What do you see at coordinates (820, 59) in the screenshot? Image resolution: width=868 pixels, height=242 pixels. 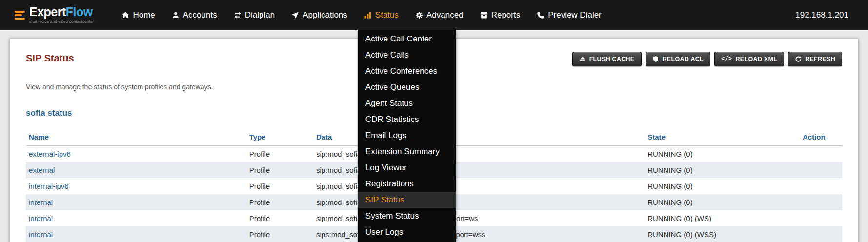 I see `button-label: REFRESH` at bounding box center [820, 59].